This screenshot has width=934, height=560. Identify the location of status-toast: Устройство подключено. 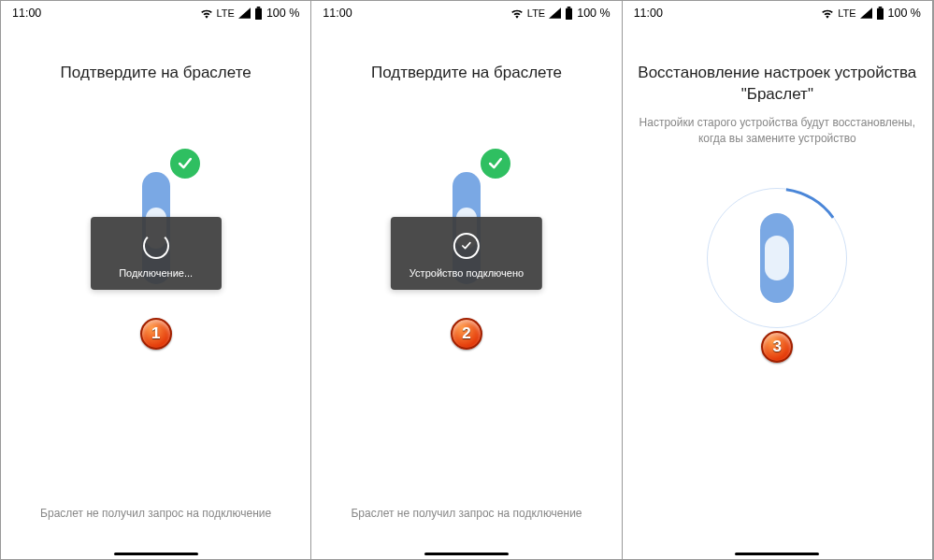
(467, 253).